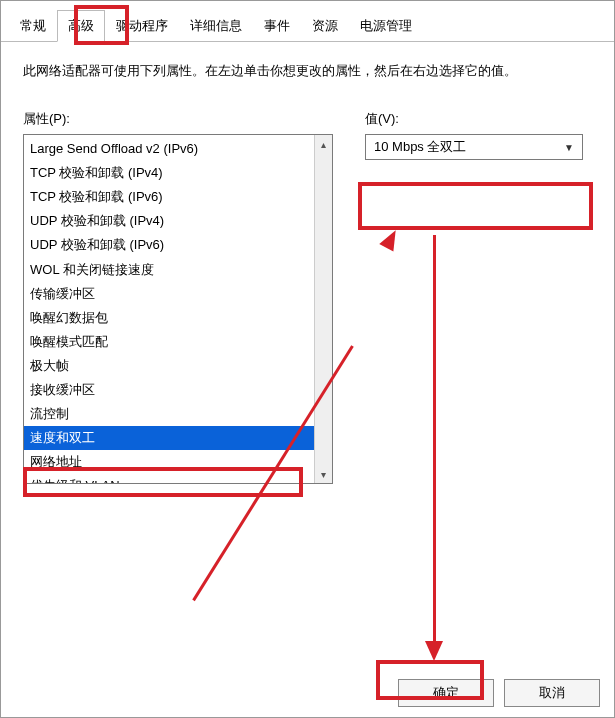 Image resolution: width=615 pixels, height=718 pixels. What do you see at coordinates (308, 22) in the screenshot?
I see `tab-strip: 常规 高级 驱动程序 详细信息 事件 资源 电源管理` at bounding box center [308, 22].